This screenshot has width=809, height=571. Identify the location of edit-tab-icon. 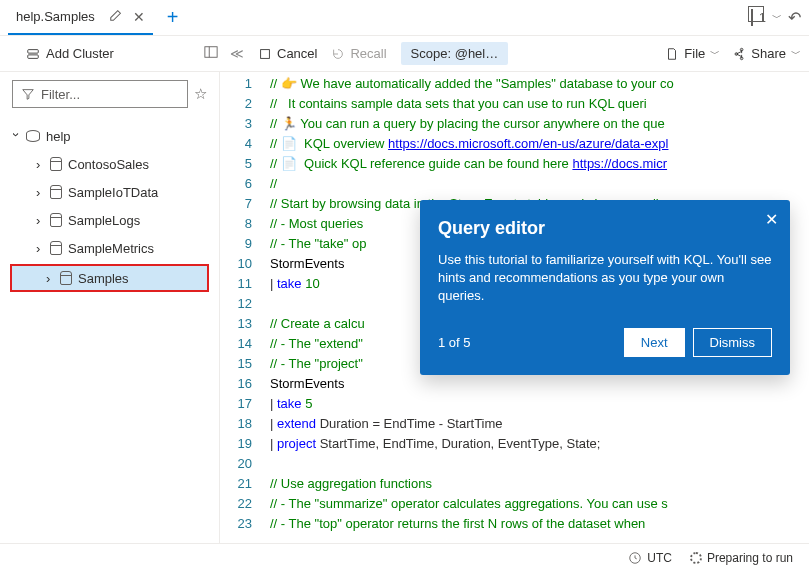
(116, 16).